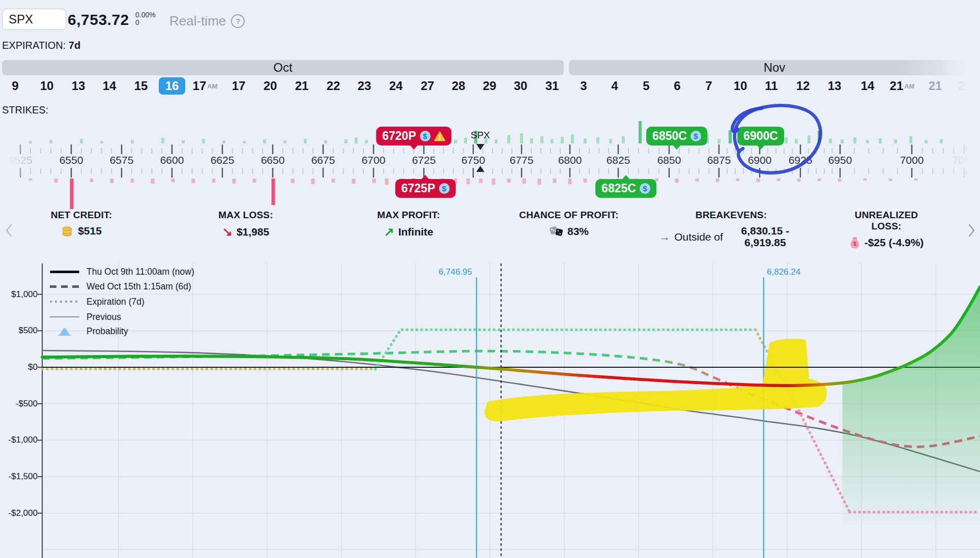  What do you see at coordinates (626, 188) in the screenshot?
I see `strike-badge-6825c: 6825C$` at bounding box center [626, 188].